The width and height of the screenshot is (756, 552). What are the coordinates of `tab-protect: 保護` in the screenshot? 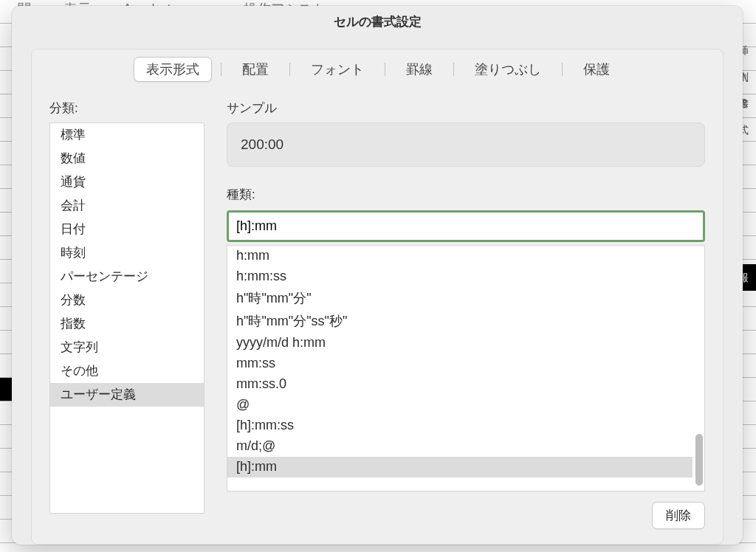 It's located at (597, 69).